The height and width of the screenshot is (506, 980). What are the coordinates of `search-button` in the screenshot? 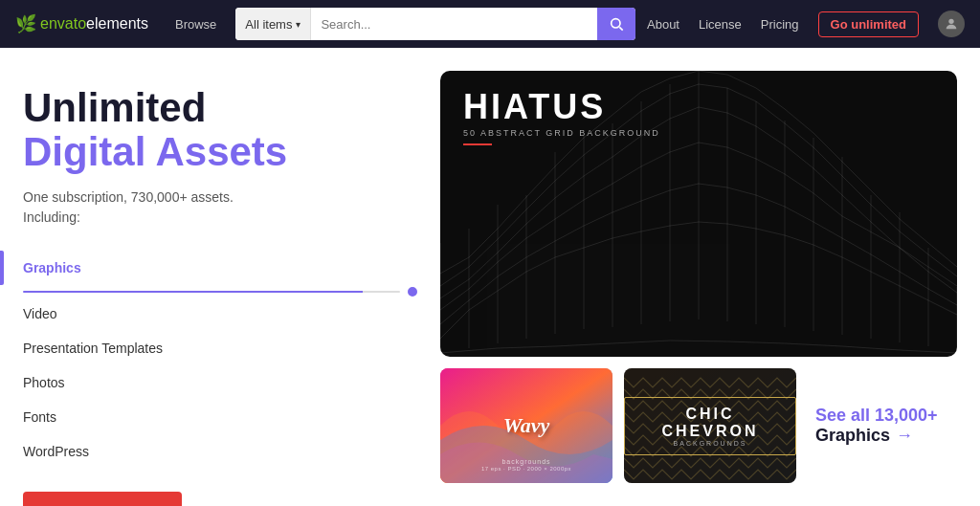 It's located at (616, 24).